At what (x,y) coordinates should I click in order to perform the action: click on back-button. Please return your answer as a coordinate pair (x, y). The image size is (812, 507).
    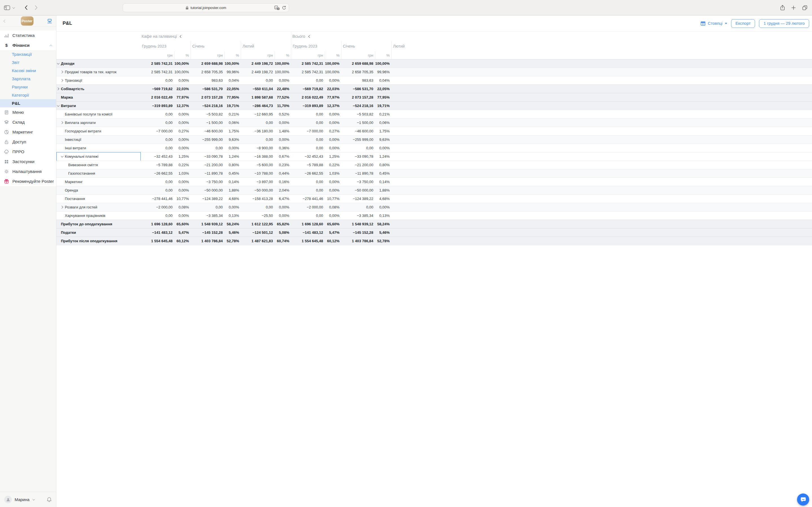
    Looking at the image, I should click on (26, 7).